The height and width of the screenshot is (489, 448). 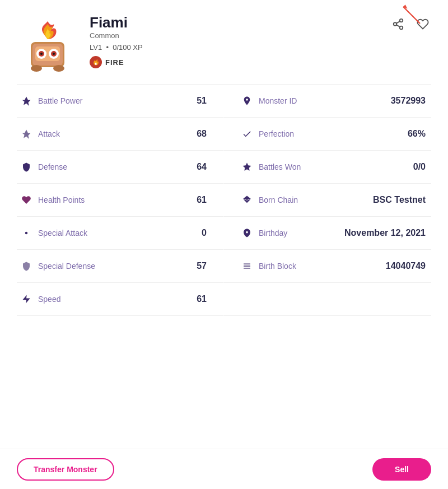 What do you see at coordinates (116, 40) in the screenshot?
I see `monster-info: Fiami Common LV1 • 0/100 XP FIRE` at bounding box center [116, 40].